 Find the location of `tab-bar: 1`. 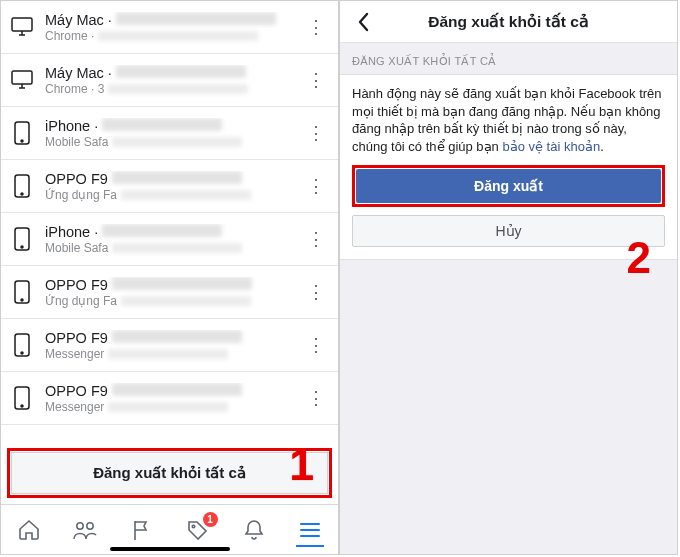

tab-bar: 1 is located at coordinates (170, 529).